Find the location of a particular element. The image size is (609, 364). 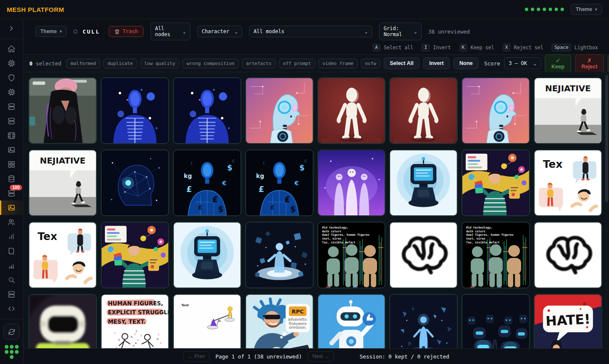

sidebar-expand-button is located at coordinates (11, 29).